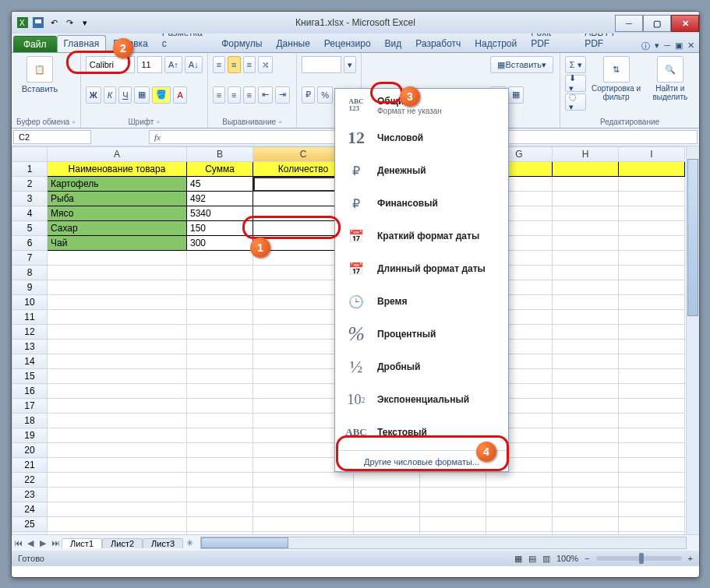 The height and width of the screenshot is (588, 710). I want to click on col-header-I: I, so click(652, 154).